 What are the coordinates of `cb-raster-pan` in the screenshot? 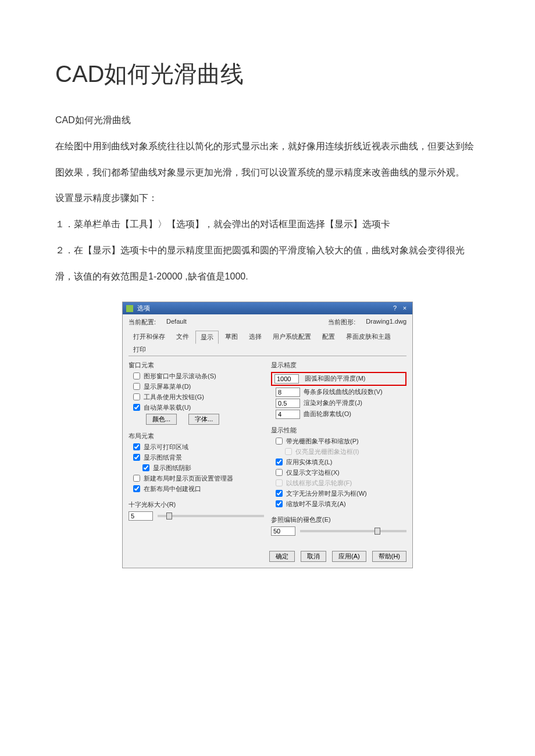 It's located at (279, 441).